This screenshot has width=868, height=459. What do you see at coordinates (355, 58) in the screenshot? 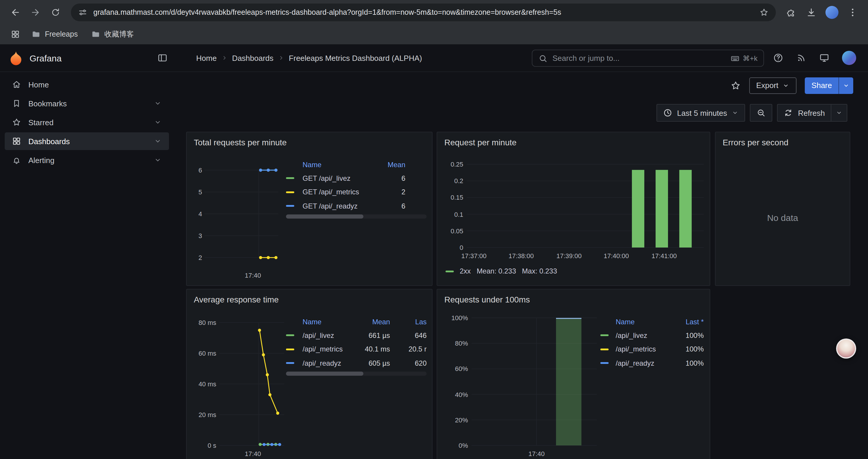
I see `breadcrumb-current: Freeleaps Metrics Dashboard (ALPHA)` at bounding box center [355, 58].